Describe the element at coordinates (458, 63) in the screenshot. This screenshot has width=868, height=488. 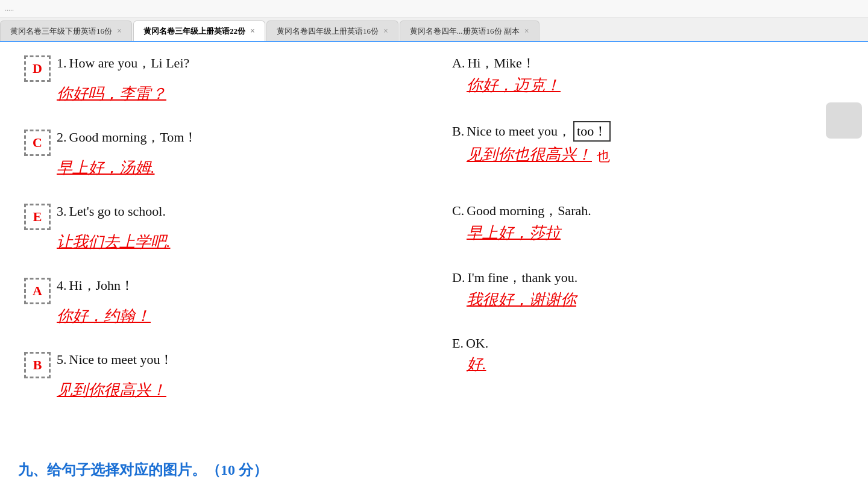
I see `answer-a-label: A.` at that location.